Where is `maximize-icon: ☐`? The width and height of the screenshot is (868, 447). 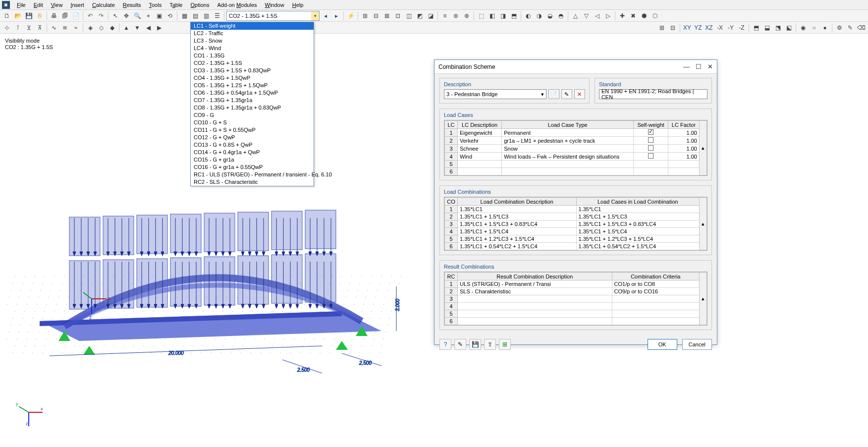 maximize-icon: ☐ is located at coordinates (699, 66).